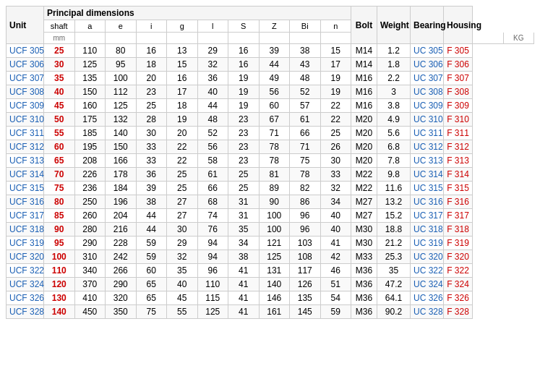  What do you see at coordinates (427, 243) in the screenshot?
I see `bearing-cell: UC 319` at bounding box center [427, 243].